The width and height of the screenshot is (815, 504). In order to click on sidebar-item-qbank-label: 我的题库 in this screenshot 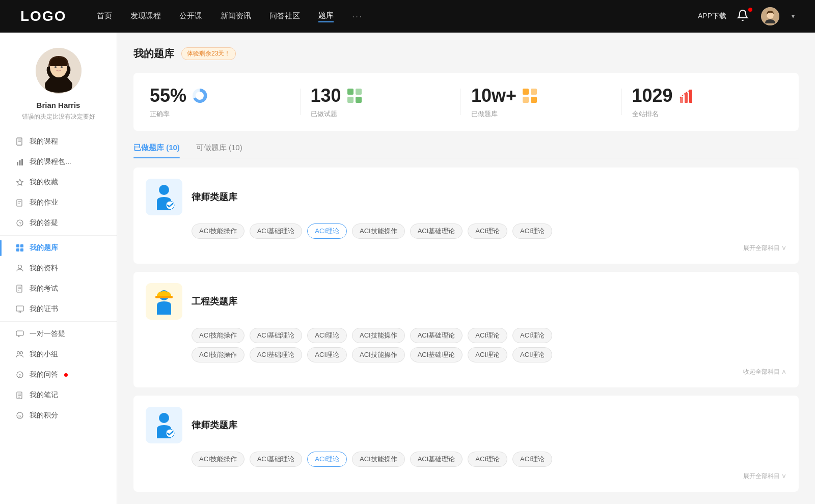, I will do `click(44, 248)`.